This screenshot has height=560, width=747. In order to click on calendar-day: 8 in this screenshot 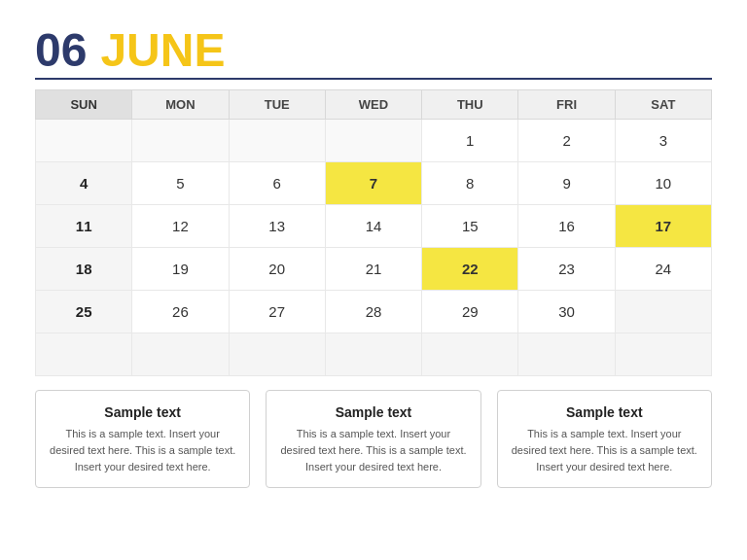, I will do `click(471, 184)`.